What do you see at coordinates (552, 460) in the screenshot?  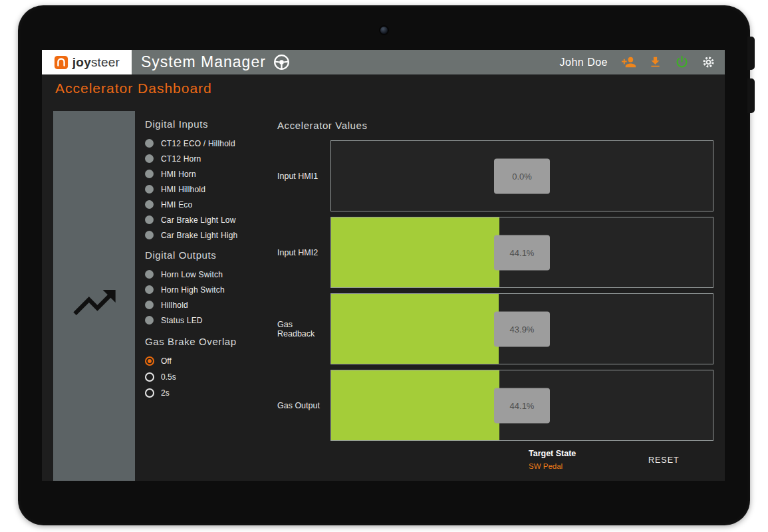 I see `target-state: Target State SW Pedal` at bounding box center [552, 460].